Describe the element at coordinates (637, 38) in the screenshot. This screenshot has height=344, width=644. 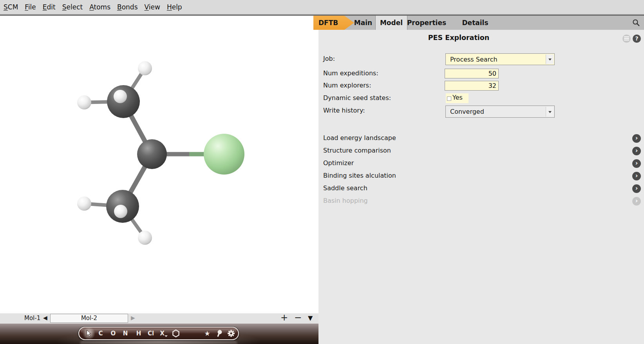
I see `help-icon: ?` at that location.